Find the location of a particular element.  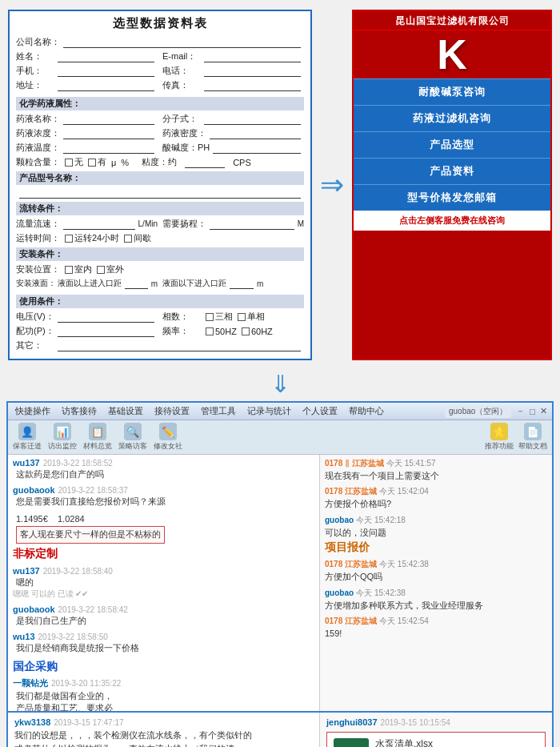

icon-btn-3: 📋 材料总览 is located at coordinates (98, 437).